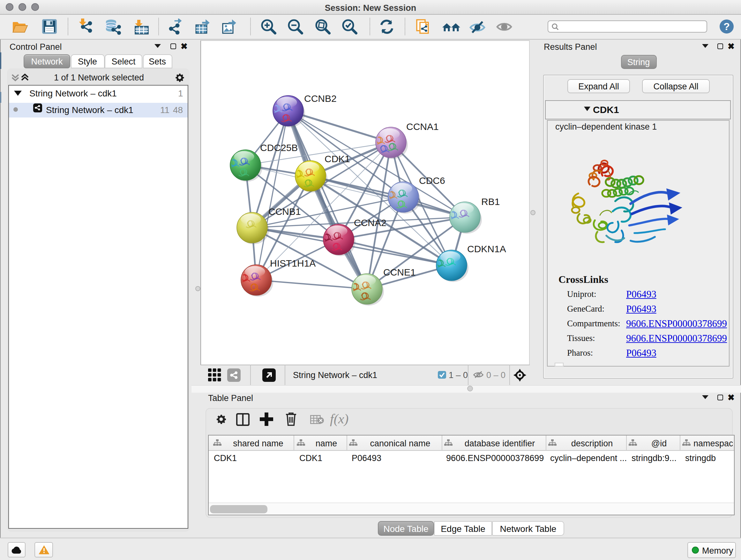  Describe the element at coordinates (370, 223) in the screenshot. I see `svg-text: CCNA2` at that location.